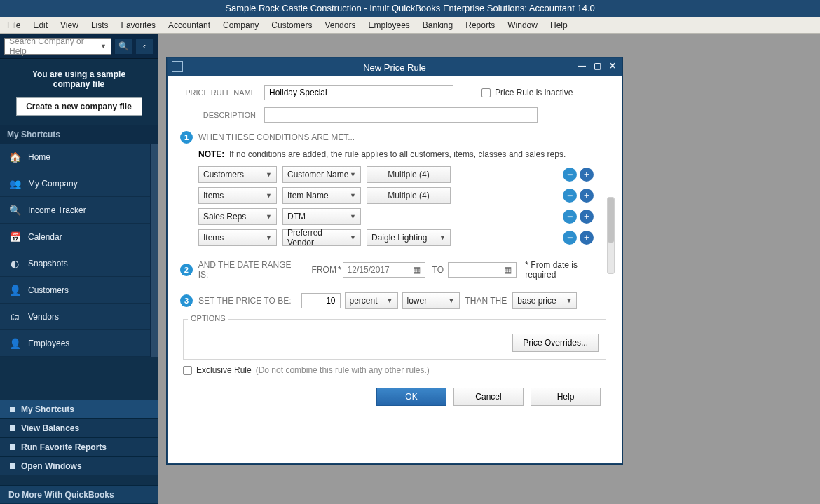 This screenshot has width=820, height=504. What do you see at coordinates (409, 238) in the screenshot?
I see `condition-value-combo: Daigle Lighting▼` at bounding box center [409, 238].